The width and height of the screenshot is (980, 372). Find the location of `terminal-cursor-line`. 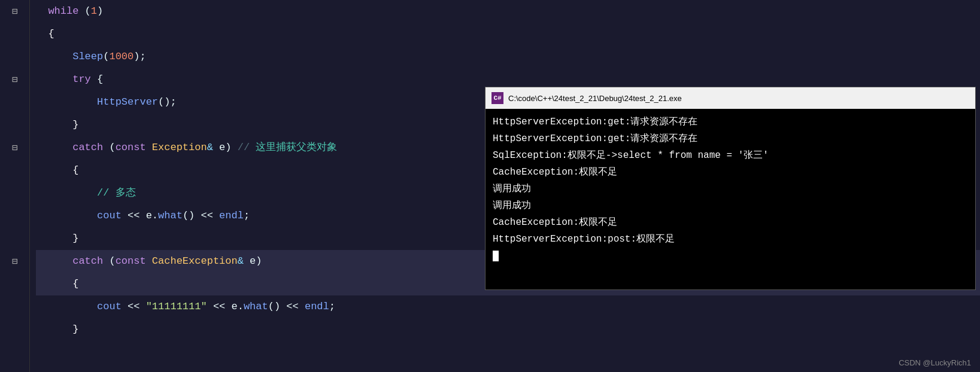

terminal-cursor-line is located at coordinates (730, 256).